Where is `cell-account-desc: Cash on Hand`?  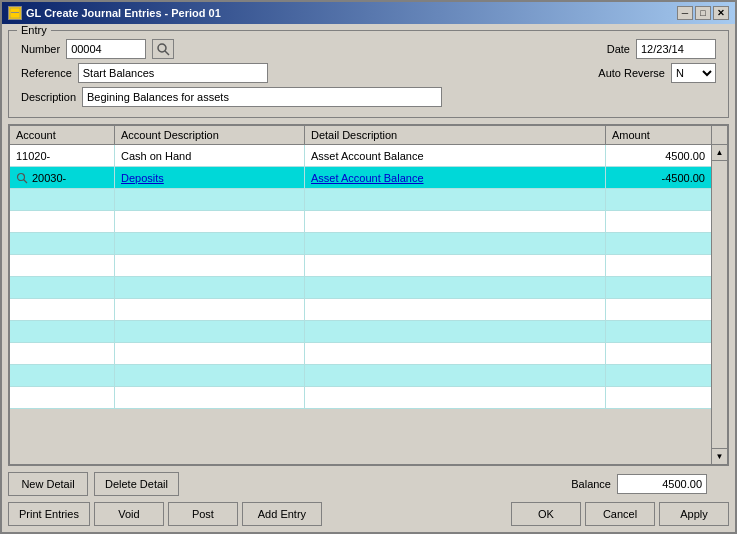 cell-account-desc: Cash on Hand is located at coordinates (210, 156).